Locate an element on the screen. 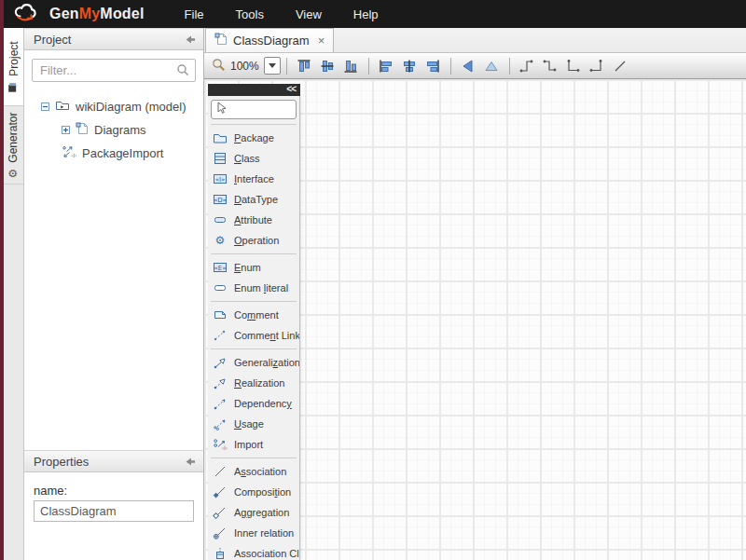  palette-item-usage: Usage is located at coordinates (254, 424).